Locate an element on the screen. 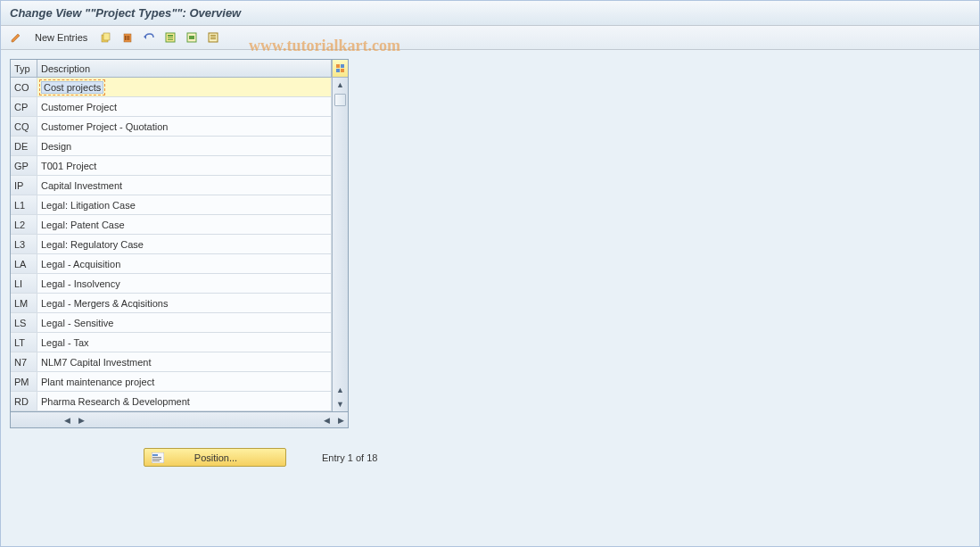 This screenshot has height=547, width=980. cell-description: Legal - Tax is located at coordinates (185, 343).